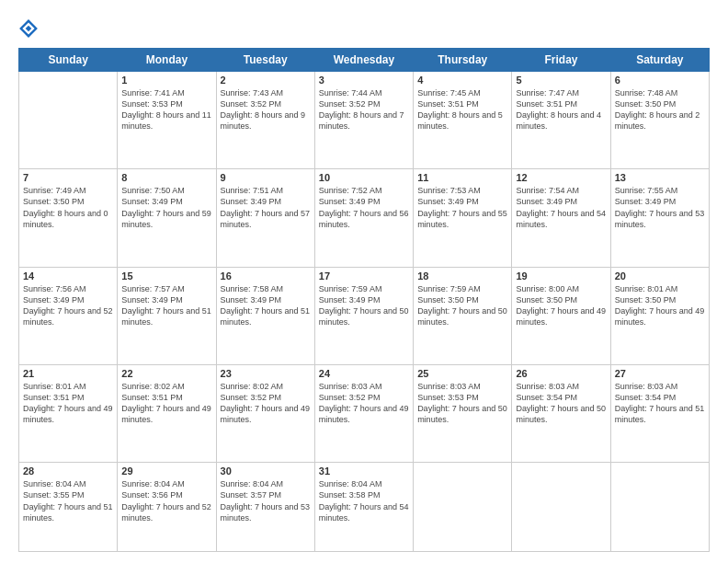  What do you see at coordinates (166, 471) in the screenshot?
I see `day-number: 29` at bounding box center [166, 471].